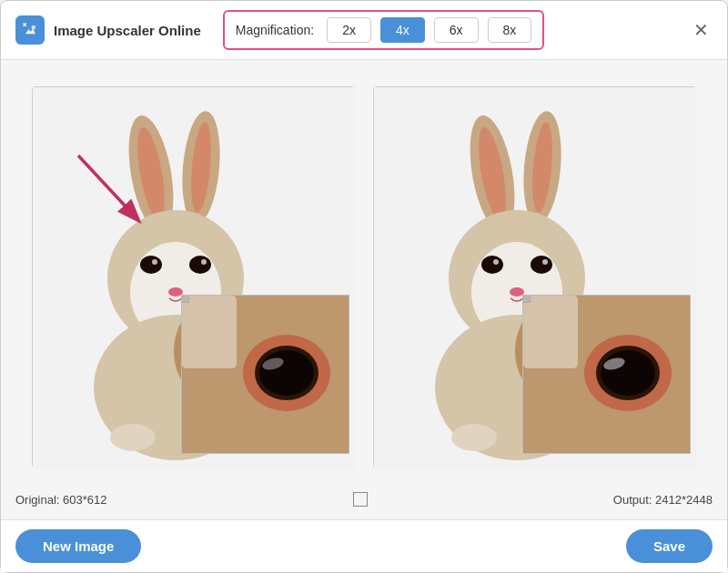  What do you see at coordinates (61, 500) in the screenshot?
I see `original-dimensions: Original: 603*612` at bounding box center [61, 500].